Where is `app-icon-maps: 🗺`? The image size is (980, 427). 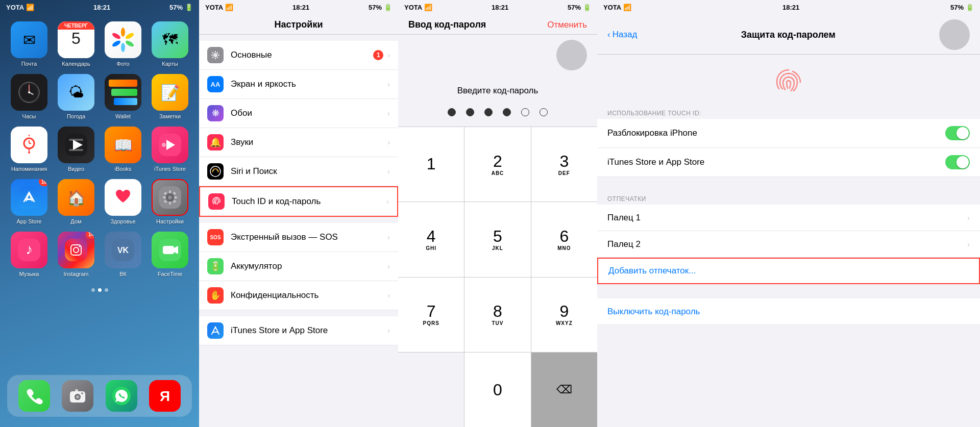
app-icon-maps: 🗺 is located at coordinates (170, 40).